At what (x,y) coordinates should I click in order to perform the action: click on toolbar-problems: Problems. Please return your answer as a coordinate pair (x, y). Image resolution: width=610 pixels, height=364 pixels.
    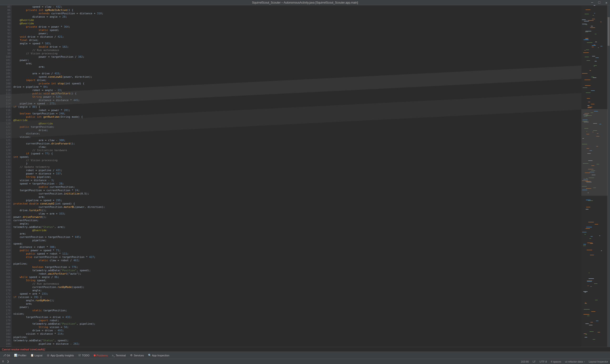
    Looking at the image, I should click on (101, 355).